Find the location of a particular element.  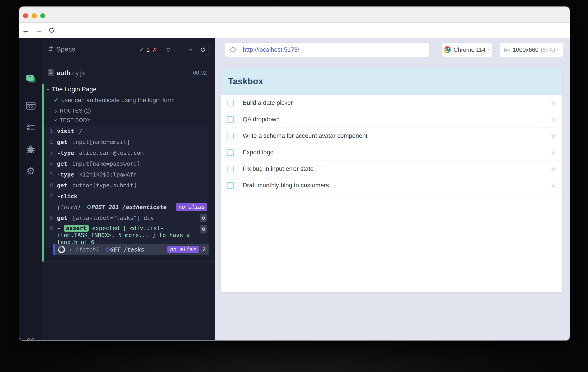

keyboard-shortcuts-icon: ⌘ is located at coordinates (31, 339).